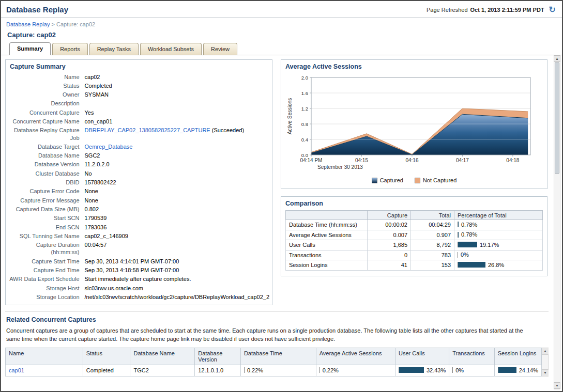 This screenshot has width=563, height=392. I want to click on field-label: SQL Tunning Set Name, so click(44, 236).